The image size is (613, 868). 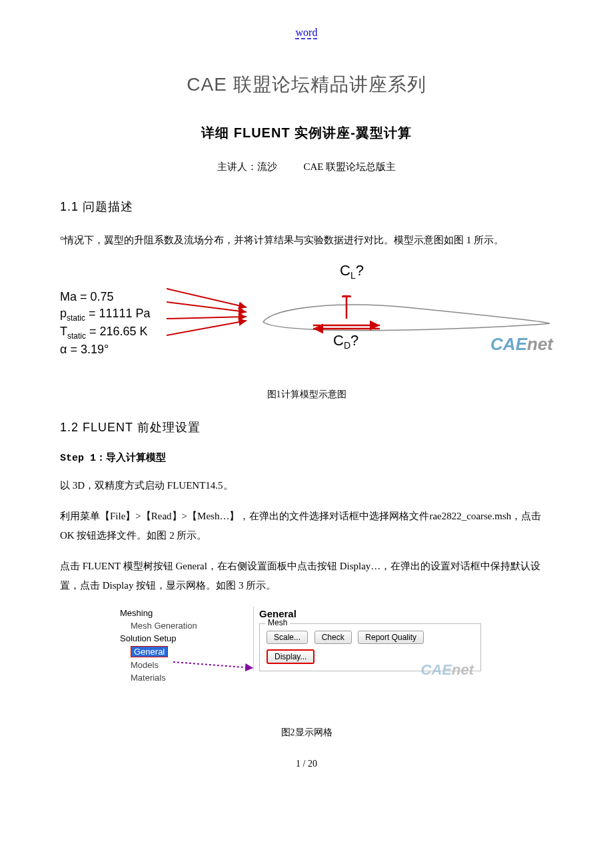 I want to click on param-t: Tstatic = 216.65 K, so click(x=105, y=332).